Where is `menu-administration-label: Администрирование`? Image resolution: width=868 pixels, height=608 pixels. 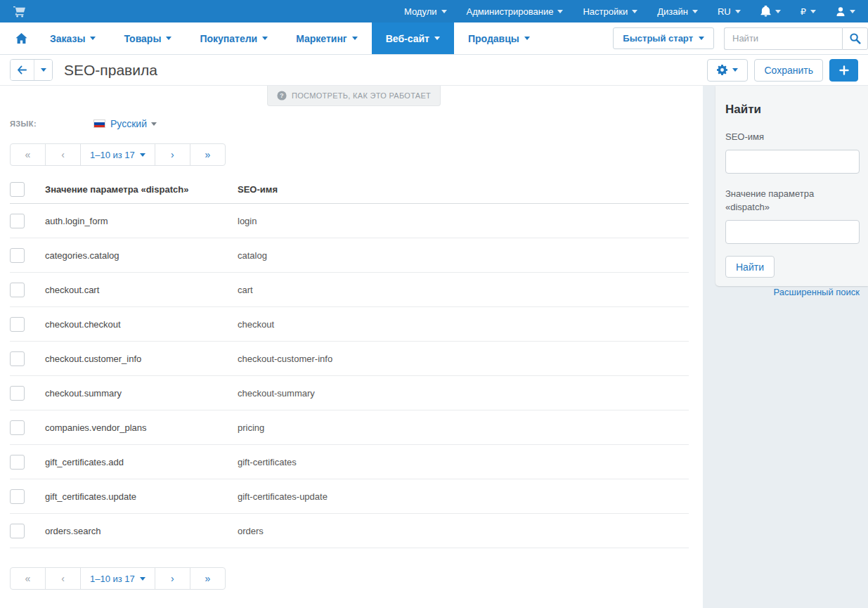
menu-administration-label: Администрирование is located at coordinates (510, 11).